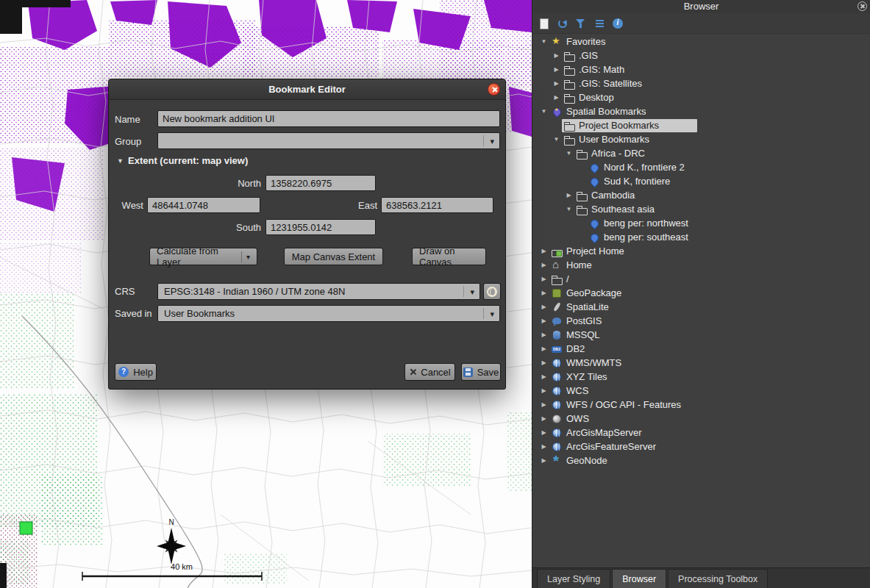 Image resolution: width=870 pixels, height=588 pixels. I want to click on tree-item-: ▶/, so click(702, 279).